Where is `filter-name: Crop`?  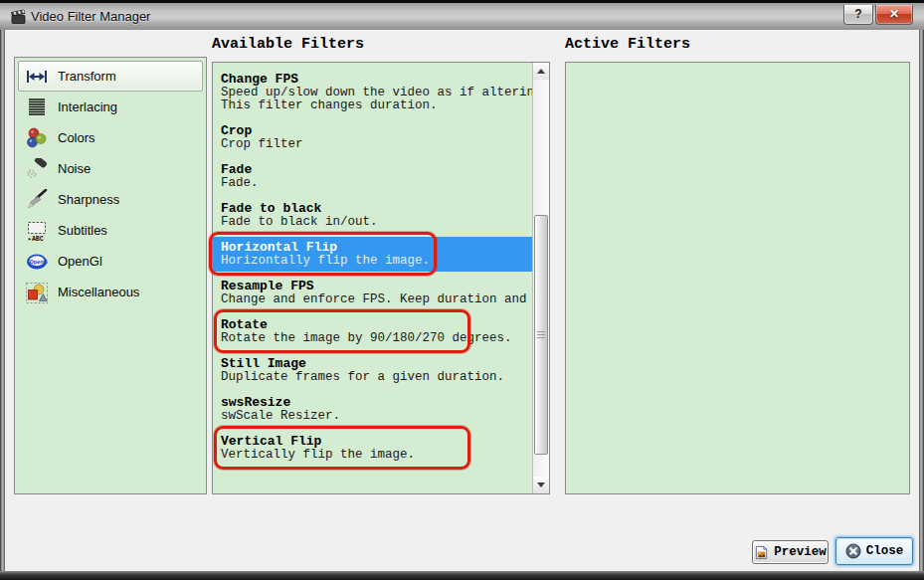
filter-name: Crop is located at coordinates (372, 131).